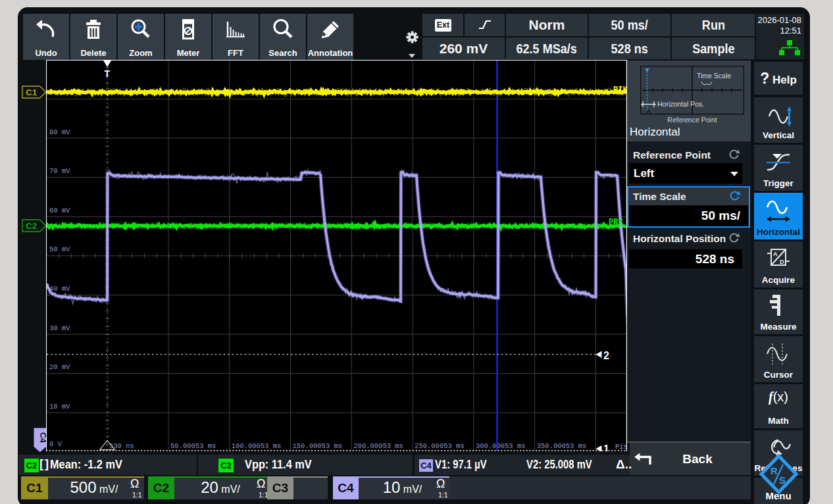 The width and height of the screenshot is (833, 504). Describe the element at coordinates (782, 480) in the screenshot. I see `svg-text: S` at that location.